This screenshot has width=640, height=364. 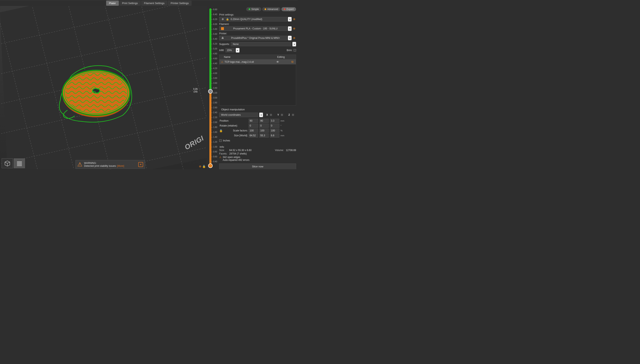 I want to click on model-preview, so click(x=95, y=93).